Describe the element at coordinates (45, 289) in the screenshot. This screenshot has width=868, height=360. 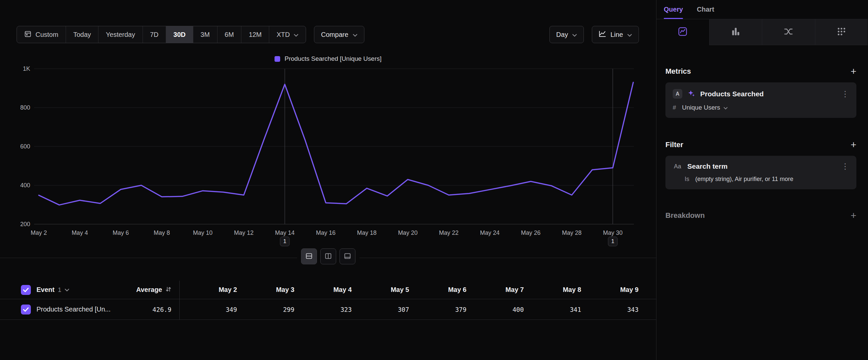
I see `event-header-label: Event` at that location.